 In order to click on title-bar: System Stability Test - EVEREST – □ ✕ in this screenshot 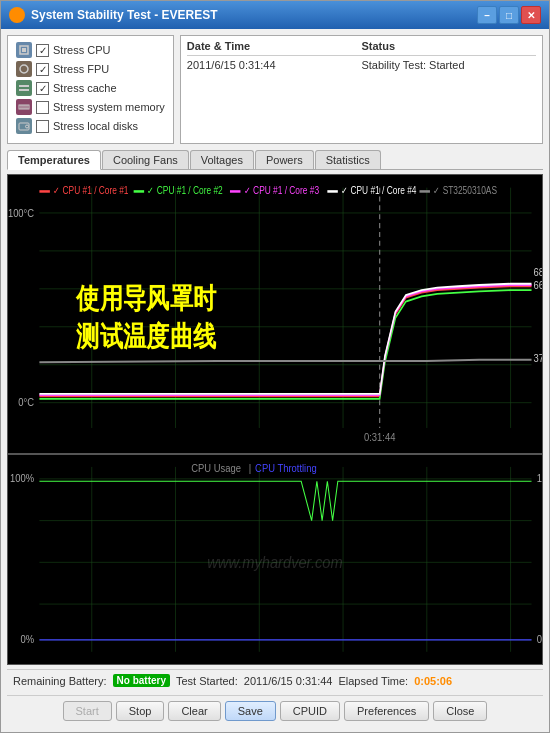, I will do `click(275, 15)`.